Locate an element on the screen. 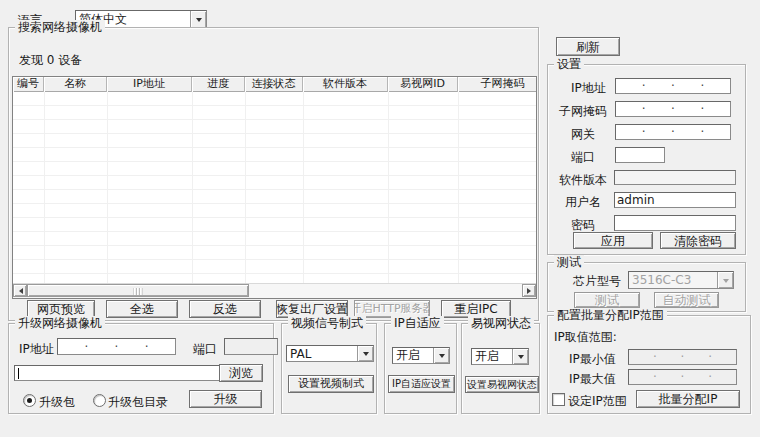 The height and width of the screenshot is (437, 760). chip-model-label: 芯片型号 is located at coordinates (597, 282).